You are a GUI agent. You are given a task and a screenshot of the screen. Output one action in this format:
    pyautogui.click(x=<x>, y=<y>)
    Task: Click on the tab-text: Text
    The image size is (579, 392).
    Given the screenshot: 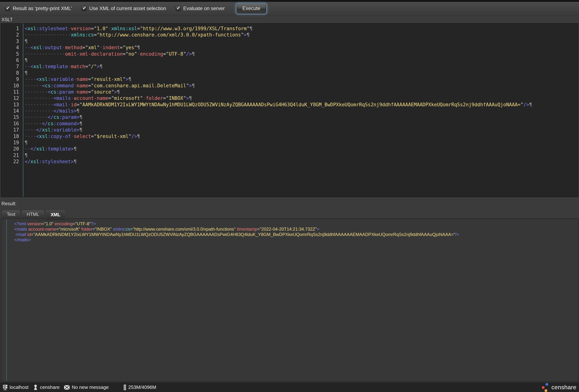 What is the action you would take?
    pyautogui.click(x=11, y=214)
    